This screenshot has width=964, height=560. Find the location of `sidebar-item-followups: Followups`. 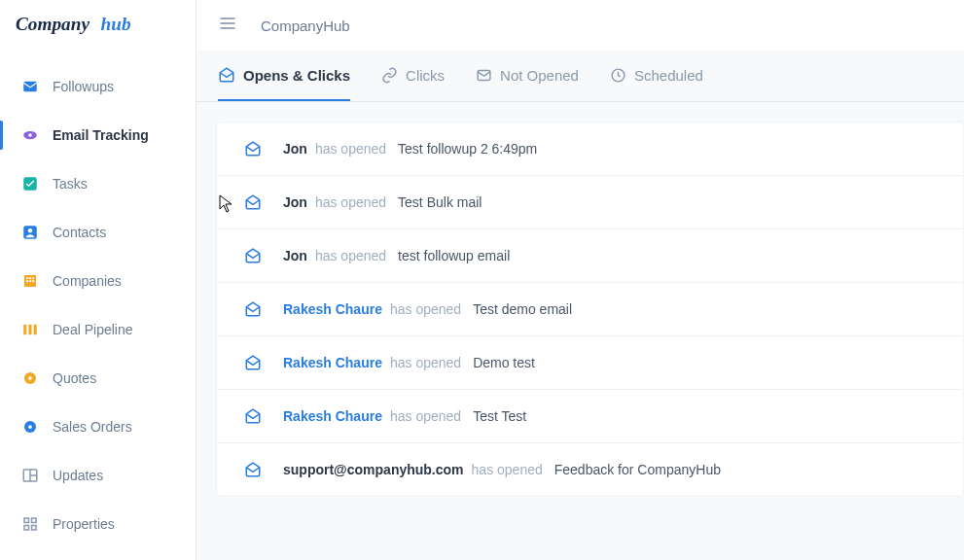

sidebar-item-followups: Followups is located at coordinates (97, 87).